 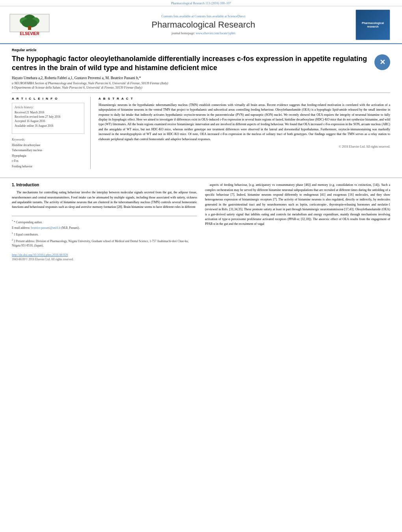 I want to click on svg-text: ELSEVIER, so click(x=30, y=34).